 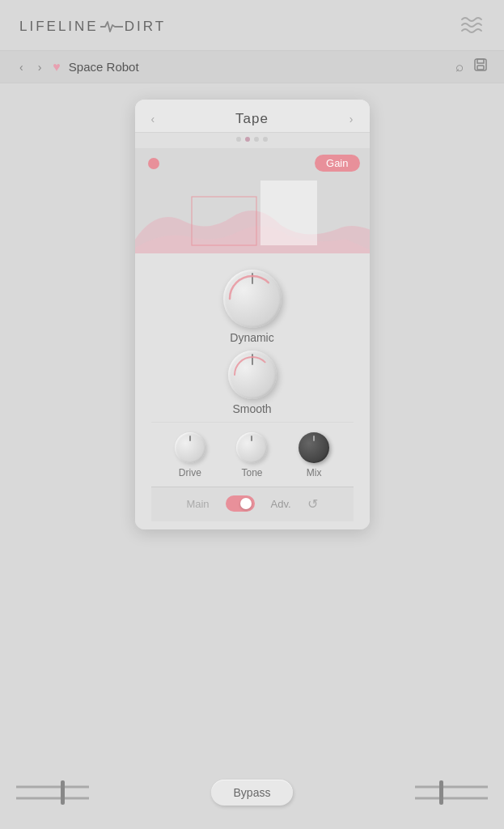 I want to click on tone-group: Tone, so click(x=252, y=455).